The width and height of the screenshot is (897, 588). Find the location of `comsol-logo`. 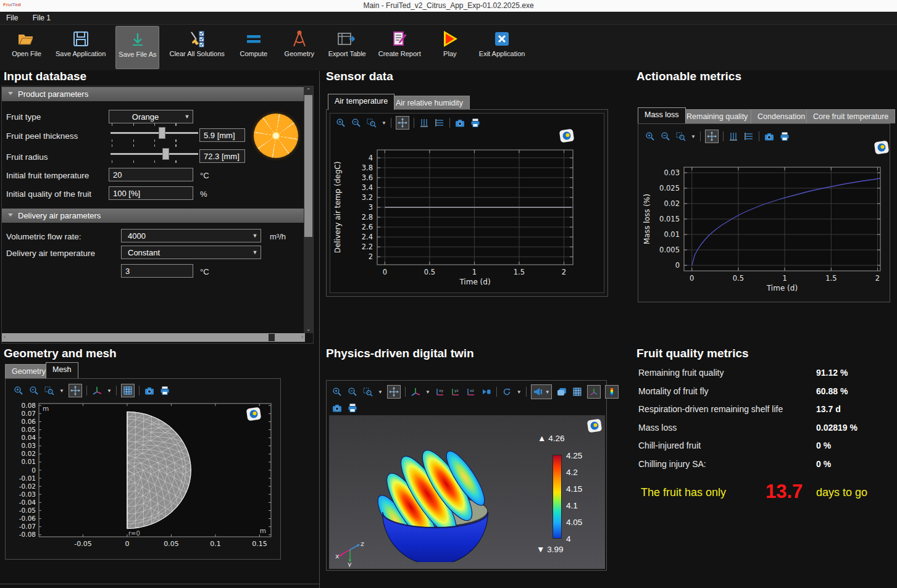

comsol-logo is located at coordinates (254, 414).